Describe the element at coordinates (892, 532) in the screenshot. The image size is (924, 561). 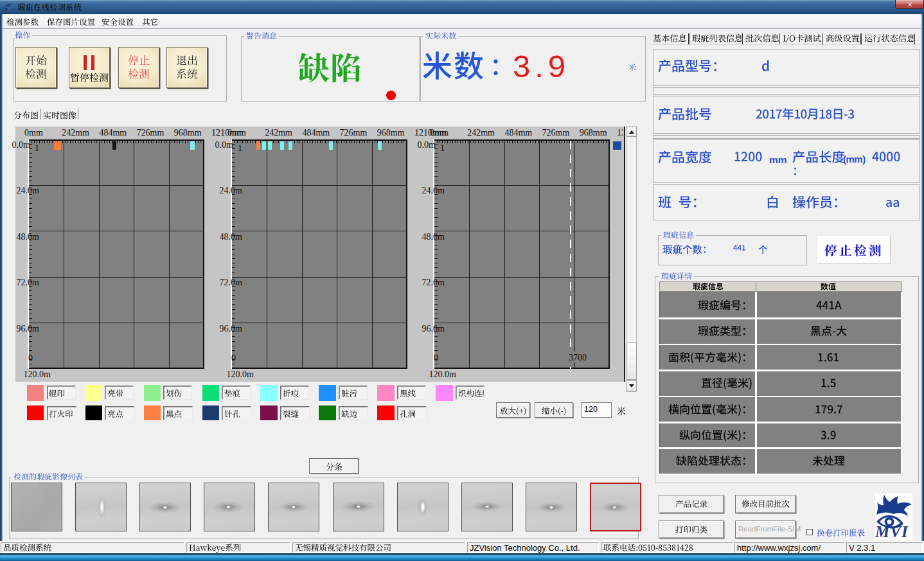
I see `svg-text: MVI` at that location.